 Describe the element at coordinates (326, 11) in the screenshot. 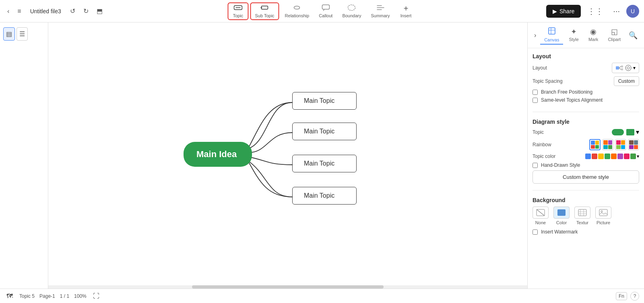

I see `callout-button: Callout` at that location.